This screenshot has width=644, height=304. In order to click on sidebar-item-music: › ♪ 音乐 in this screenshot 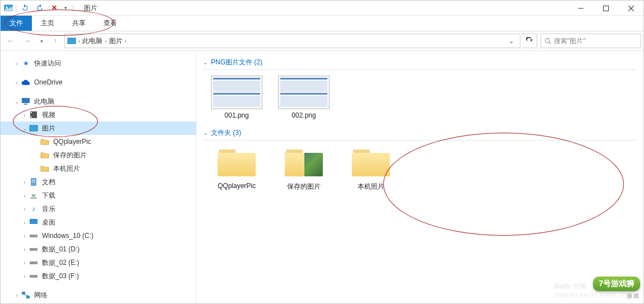, I will do `click(98, 209)`.